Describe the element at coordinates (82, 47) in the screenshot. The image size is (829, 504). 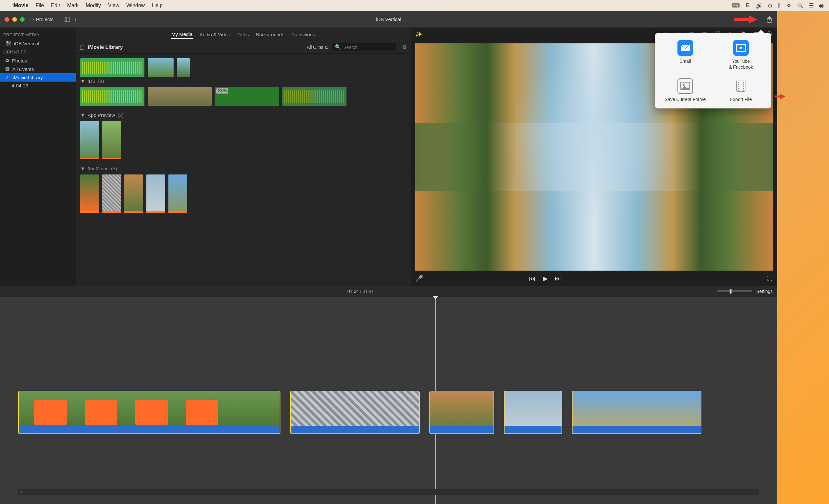
I see `sidebar-toggle-icon: ◫` at that location.